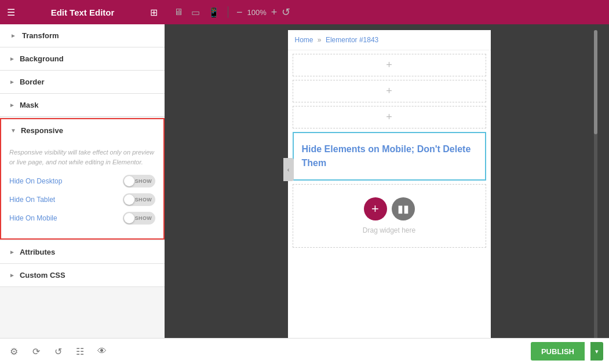  What do you see at coordinates (34, 218) in the screenshot?
I see `hide-mobile-label: Hide On Mobile` at bounding box center [34, 218].